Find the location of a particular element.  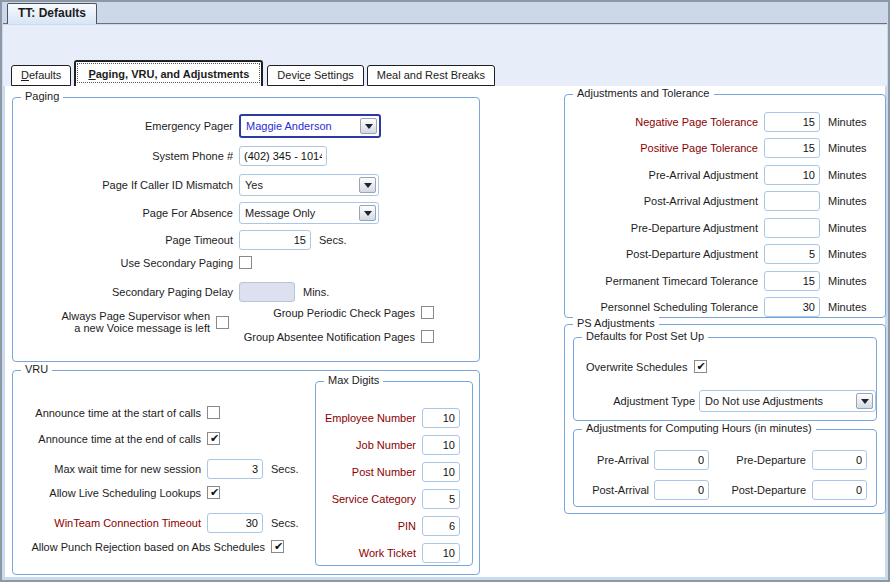

max-digits-group: Max Digits Employee Number Job Number Po… is located at coordinates (394, 474).